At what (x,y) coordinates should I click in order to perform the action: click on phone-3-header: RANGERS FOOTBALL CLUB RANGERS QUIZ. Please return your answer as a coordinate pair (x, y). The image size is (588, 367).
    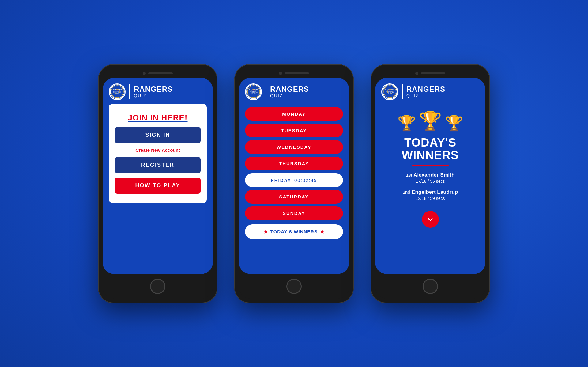
    Looking at the image, I should click on (430, 91).